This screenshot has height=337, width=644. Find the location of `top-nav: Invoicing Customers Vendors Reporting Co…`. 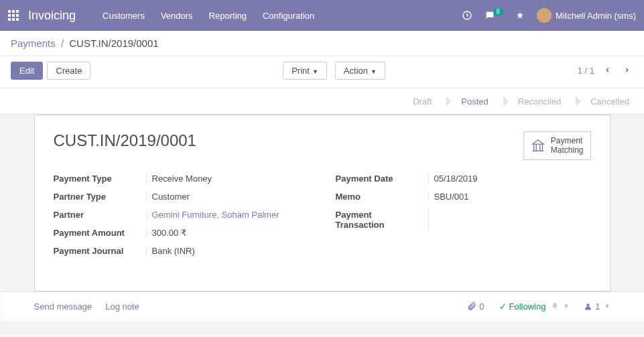

top-nav: Invoicing Customers Vendors Reporting Co… is located at coordinates (322, 15).